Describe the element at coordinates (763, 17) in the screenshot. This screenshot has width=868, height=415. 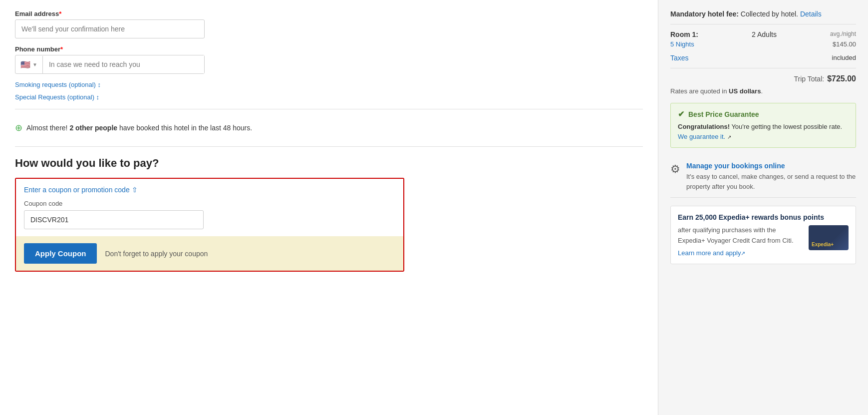
I see `mandatory-fee-row: Mandatory hotel fee: Collected by hotel.…` at that location.